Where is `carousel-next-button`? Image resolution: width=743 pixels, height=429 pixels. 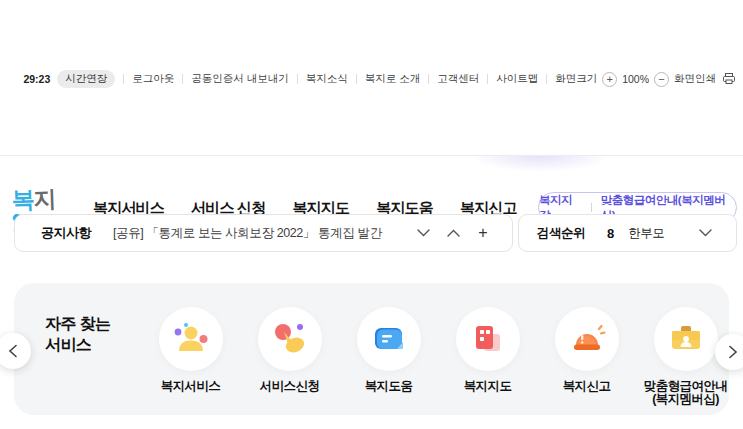 carousel-next-button is located at coordinates (729, 352).